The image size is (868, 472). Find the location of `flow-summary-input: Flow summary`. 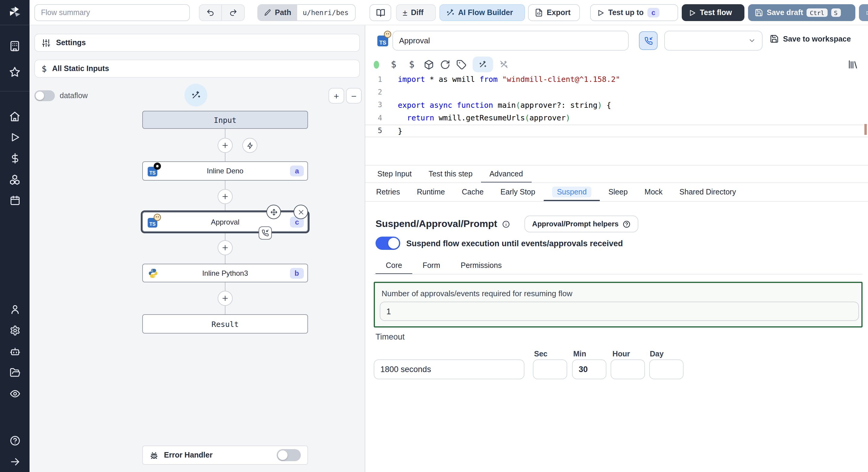

flow-summary-input: Flow summary is located at coordinates (112, 13).